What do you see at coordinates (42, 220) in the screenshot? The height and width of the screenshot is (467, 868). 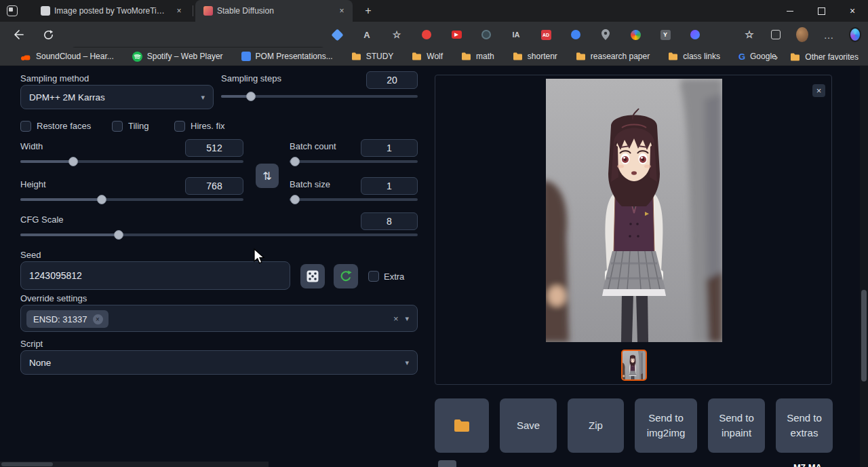 I see `cfg-scale-label: CFG Scale` at bounding box center [42, 220].